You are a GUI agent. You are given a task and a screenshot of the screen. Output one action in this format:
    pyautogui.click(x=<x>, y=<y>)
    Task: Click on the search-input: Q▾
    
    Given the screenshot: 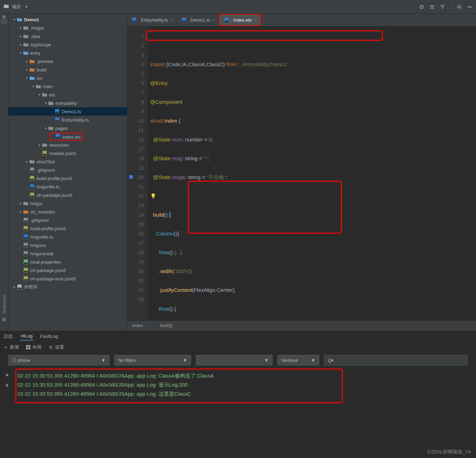 What is the action you would take?
    pyautogui.click(x=396, y=360)
    